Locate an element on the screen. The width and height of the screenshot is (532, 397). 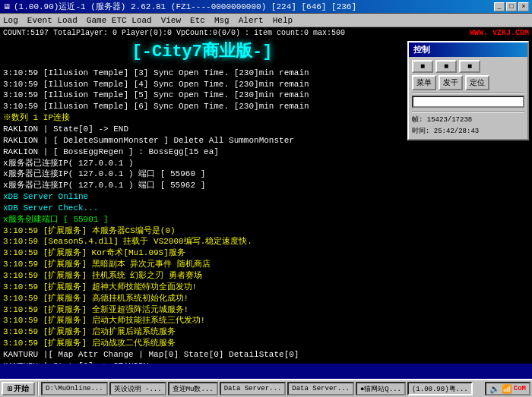
log-line: x服务创建端口 [ 55901 ] is located at coordinates (202, 220).